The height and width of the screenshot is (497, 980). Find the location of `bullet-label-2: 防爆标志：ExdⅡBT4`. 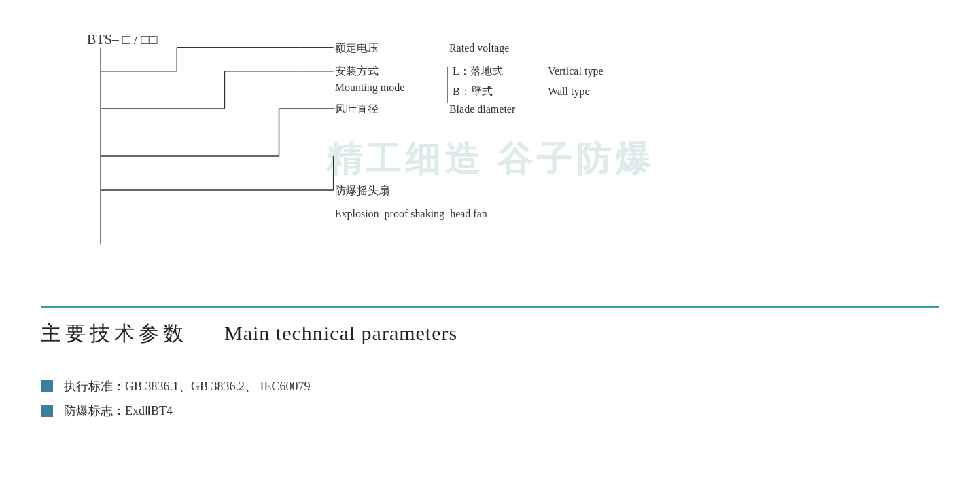

bullet-label-2: 防爆标志：ExdⅡBT4 is located at coordinates (118, 411).